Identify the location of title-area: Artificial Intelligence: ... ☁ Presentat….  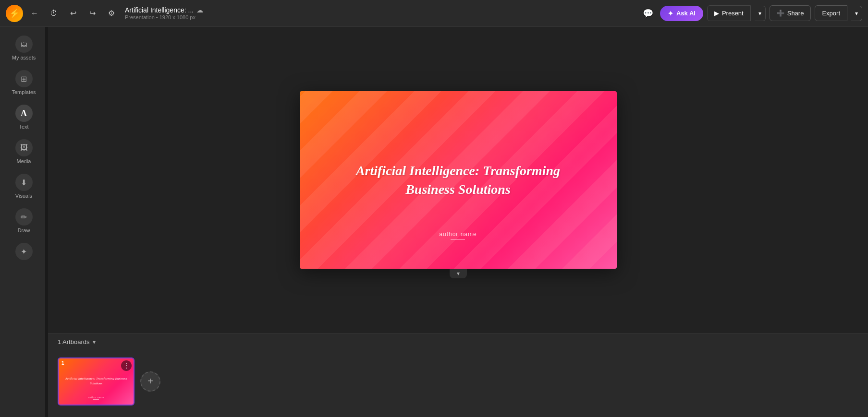
(380, 13).